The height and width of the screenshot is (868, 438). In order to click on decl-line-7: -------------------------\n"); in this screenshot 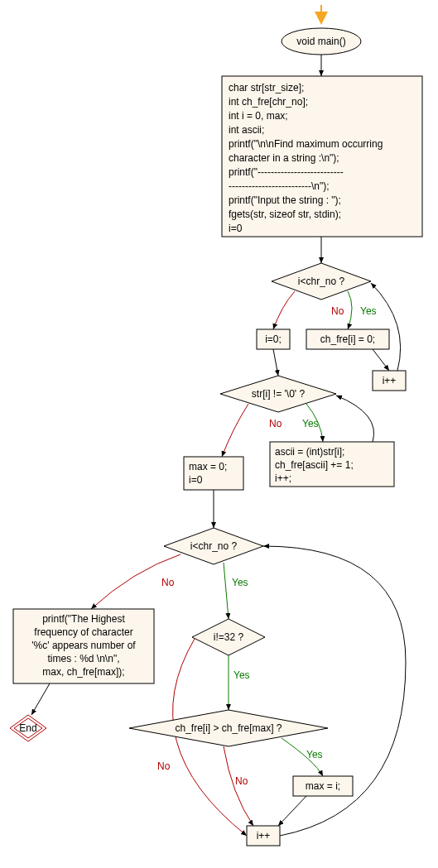, I will do `click(279, 186)`.